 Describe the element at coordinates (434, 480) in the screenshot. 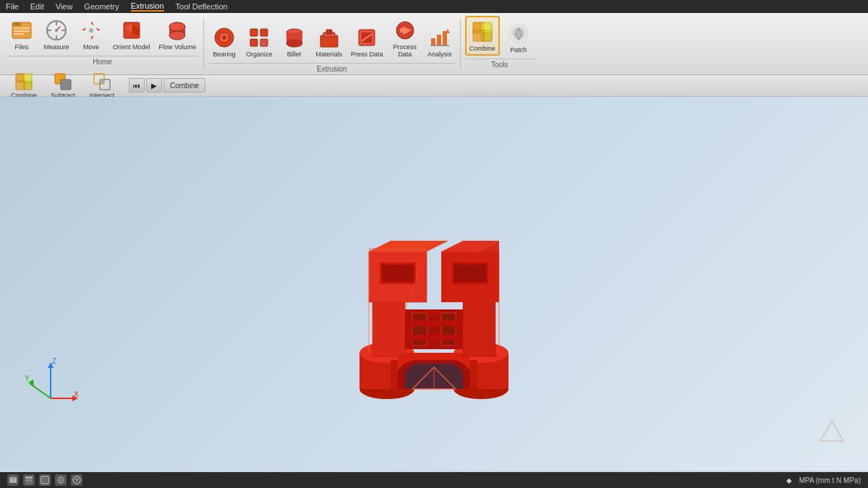

I see `status-bar: ◆ MPA (mm t N MPa)` at that location.